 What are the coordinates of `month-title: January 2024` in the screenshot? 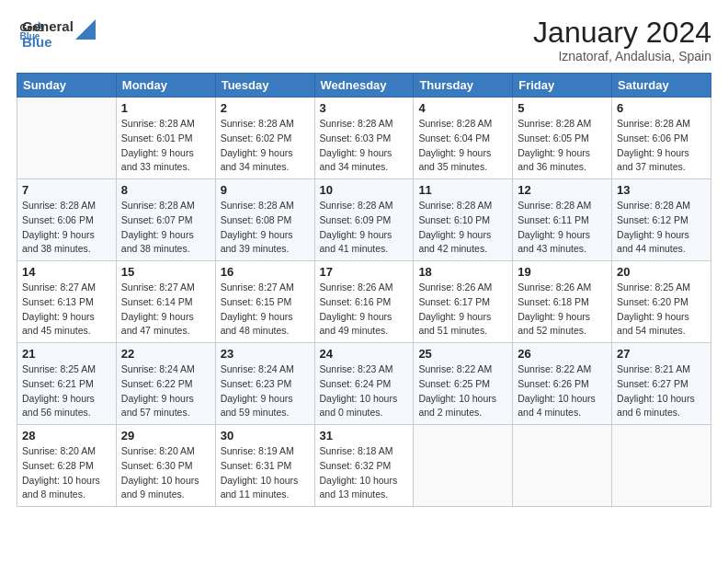 It's located at (622, 33).